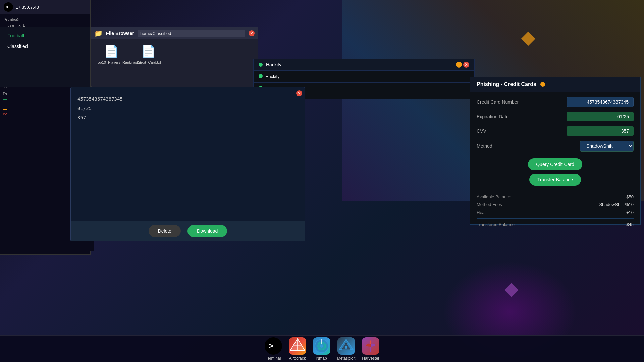 The image size is (644, 362). Describe the element at coordinates (322, 346) in the screenshot. I see `nmap-taskbar-icon` at that location.